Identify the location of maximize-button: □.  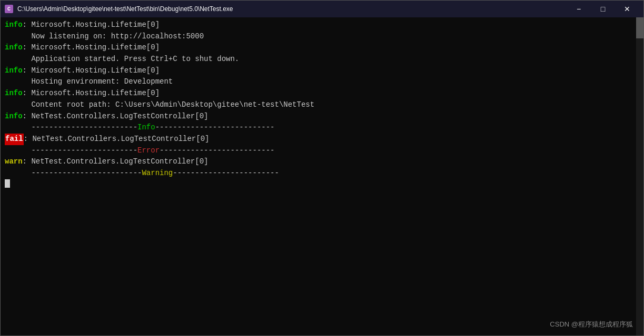
(603, 9).